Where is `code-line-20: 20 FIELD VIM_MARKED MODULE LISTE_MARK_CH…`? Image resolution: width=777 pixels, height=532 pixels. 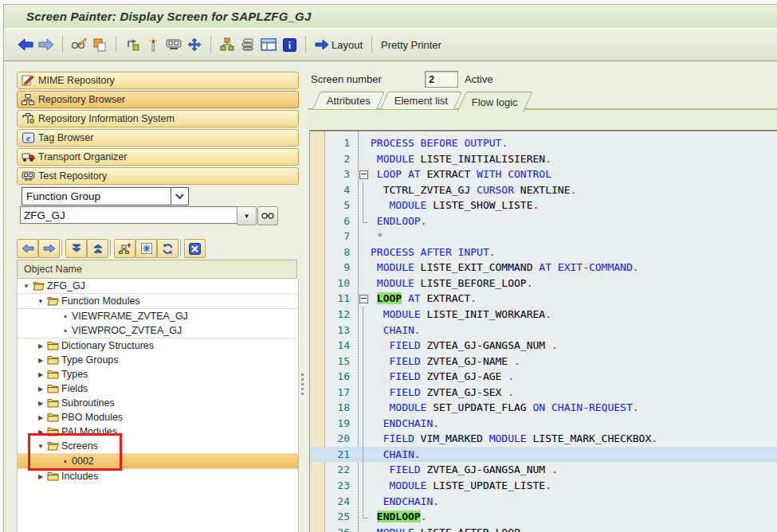 code-line-20: 20 FIELD VIM_MARKED MODULE LISTE_MARK_CH… is located at coordinates (544, 439).